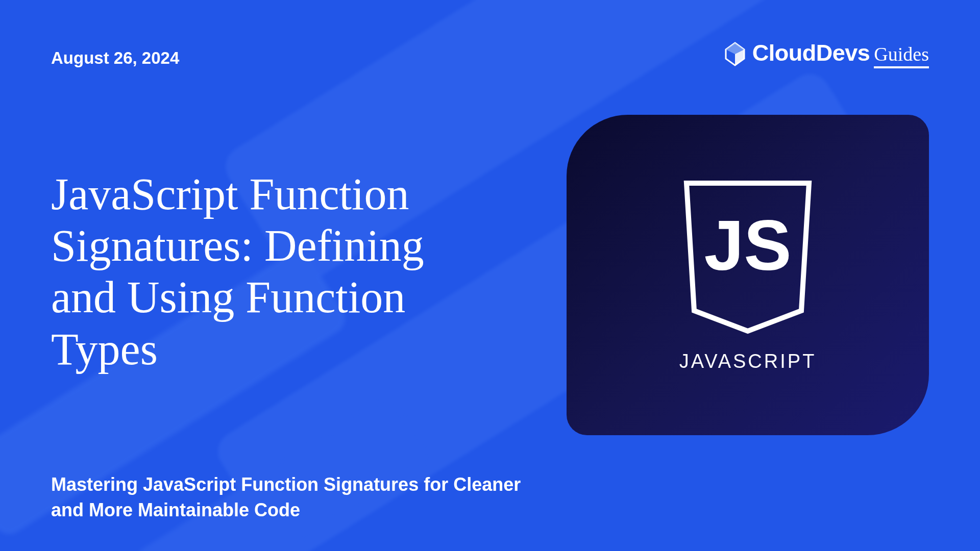  What do you see at coordinates (747, 245) in the screenshot?
I see `svg-text: JS` at bounding box center [747, 245].